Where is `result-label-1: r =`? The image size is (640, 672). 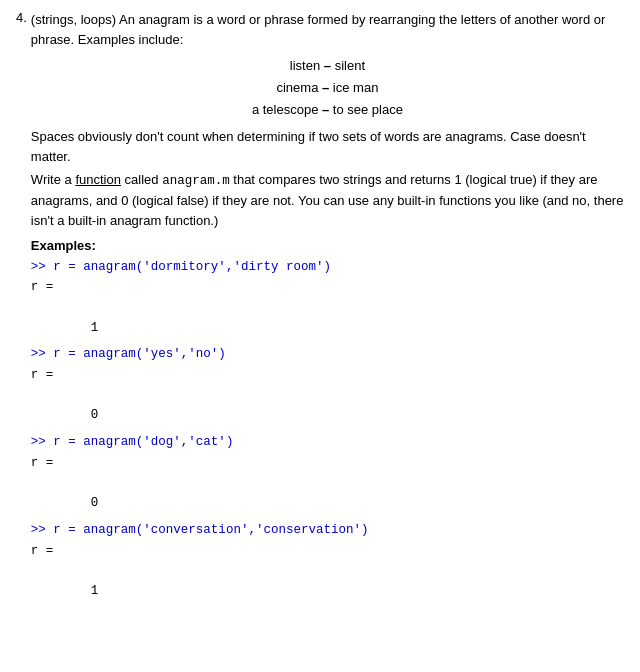 result-label-1: r = is located at coordinates (328, 288).